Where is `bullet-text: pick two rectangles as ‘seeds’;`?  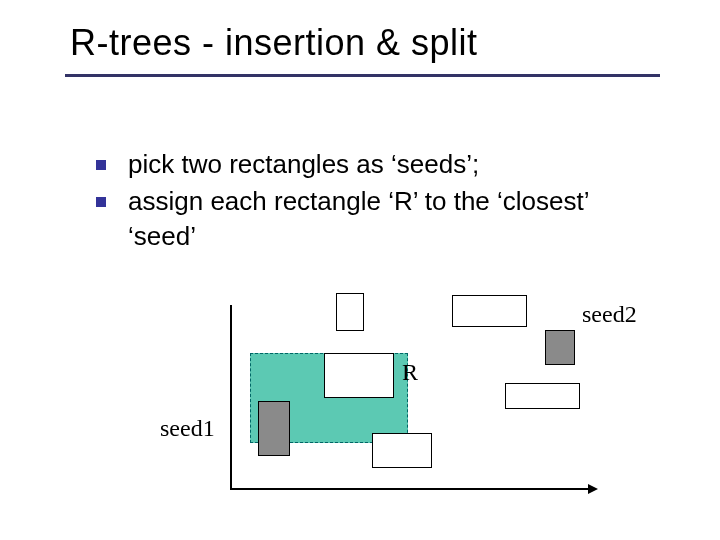
bullet-text: pick two rectangles as ‘seeds’; is located at coordinates (304, 164).